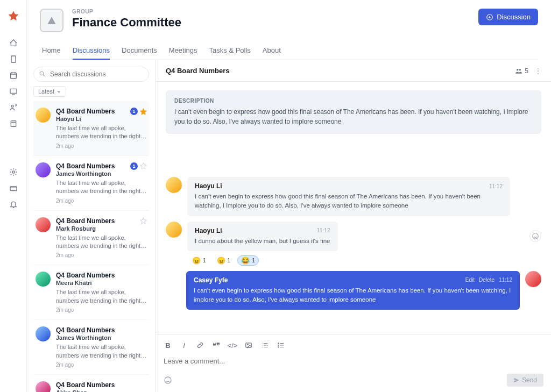 This screenshot has height=392, width=551. What do you see at coordinates (101, 338) in the screenshot?
I see `discussion-author: James Worthington` at bounding box center [101, 338].